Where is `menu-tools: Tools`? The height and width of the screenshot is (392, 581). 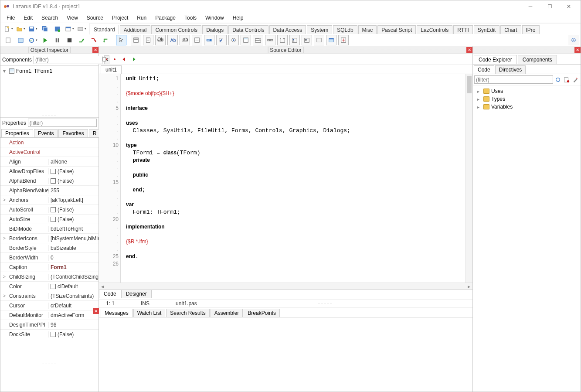 menu-tools: Tools is located at coordinates (190, 18).